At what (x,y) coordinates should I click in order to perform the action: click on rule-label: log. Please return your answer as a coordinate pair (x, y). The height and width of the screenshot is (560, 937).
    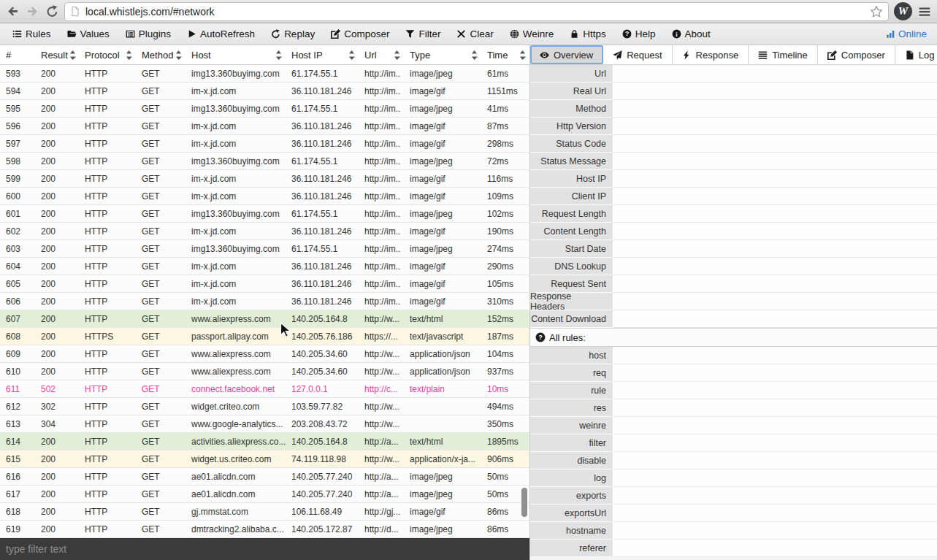
    Looking at the image, I should click on (571, 478).